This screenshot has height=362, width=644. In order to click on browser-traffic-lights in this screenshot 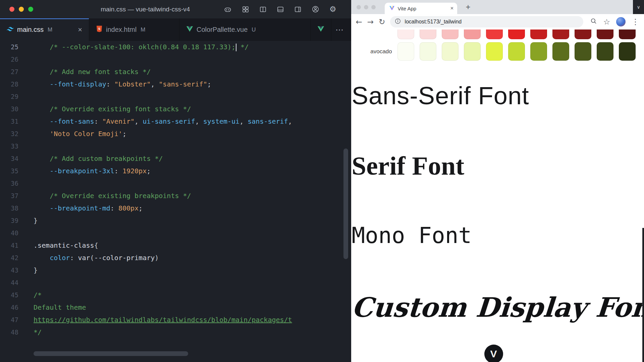, I will do `click(366, 7)`.